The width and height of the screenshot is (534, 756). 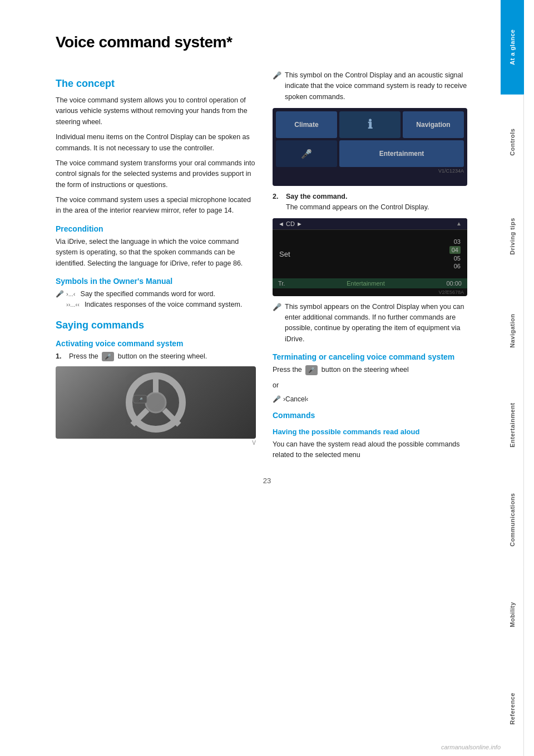 I want to click on mic-symbol-right2: 🎤, so click(x=277, y=307).